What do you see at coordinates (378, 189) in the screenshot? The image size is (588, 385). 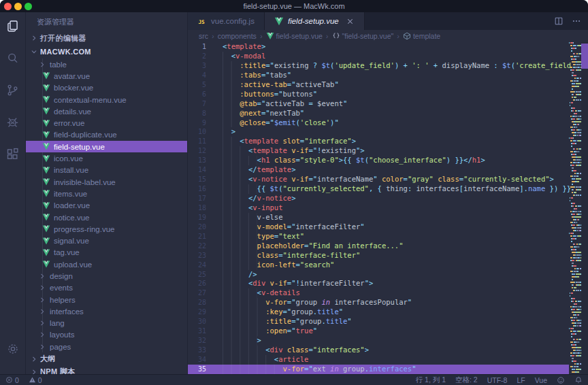 I see `code-line-16: 16{{ $t("currently_selected", { thing: i…` at bounding box center [378, 189].